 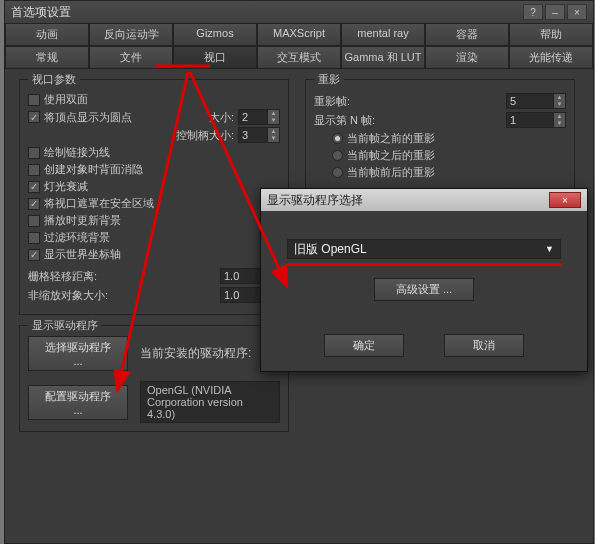 What do you see at coordinates (551, 34) in the screenshot?
I see `tab-help: 帮助` at bounding box center [551, 34].